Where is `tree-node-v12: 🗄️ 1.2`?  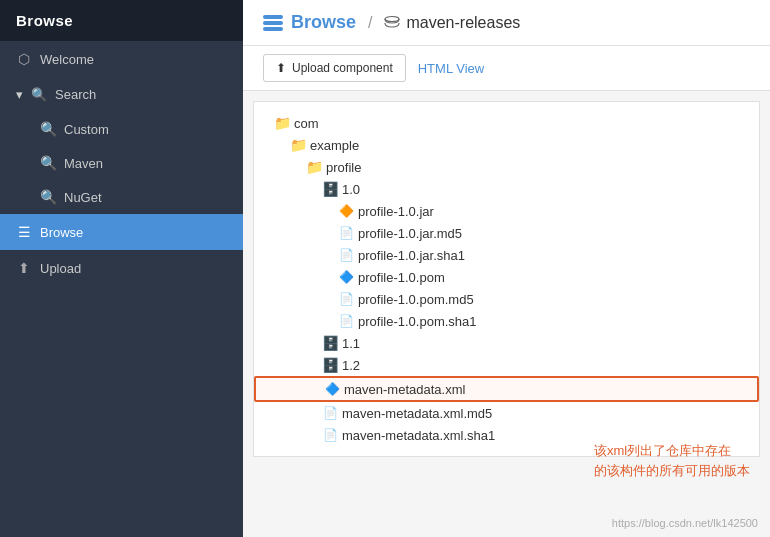
tree-node-v12: 🗄️ 1.2 is located at coordinates (506, 365).